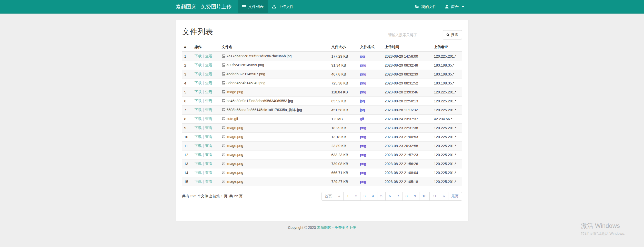  What do you see at coordinates (444, 196) in the screenshot?
I see `pagination-item: »` at bounding box center [444, 196].